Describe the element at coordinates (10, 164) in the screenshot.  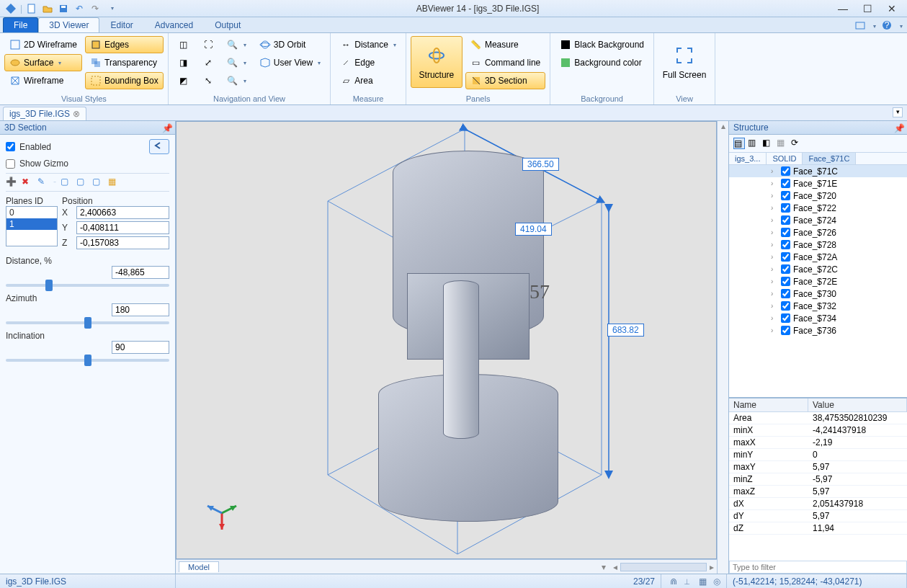
I see `gizmo-checkbox` at that location.